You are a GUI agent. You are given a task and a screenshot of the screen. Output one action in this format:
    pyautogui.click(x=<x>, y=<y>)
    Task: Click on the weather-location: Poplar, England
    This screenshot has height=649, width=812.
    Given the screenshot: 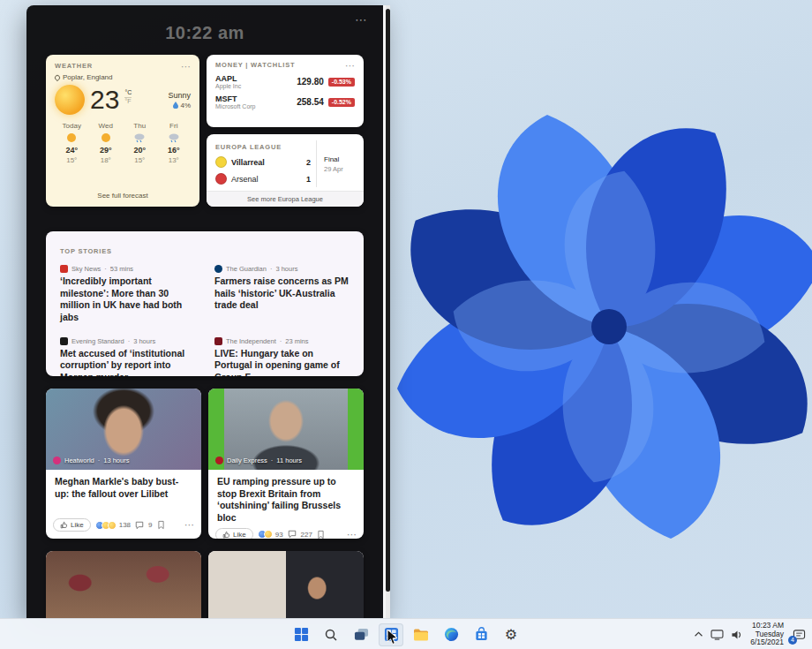 What is the action you would take?
    pyautogui.click(x=88, y=78)
    